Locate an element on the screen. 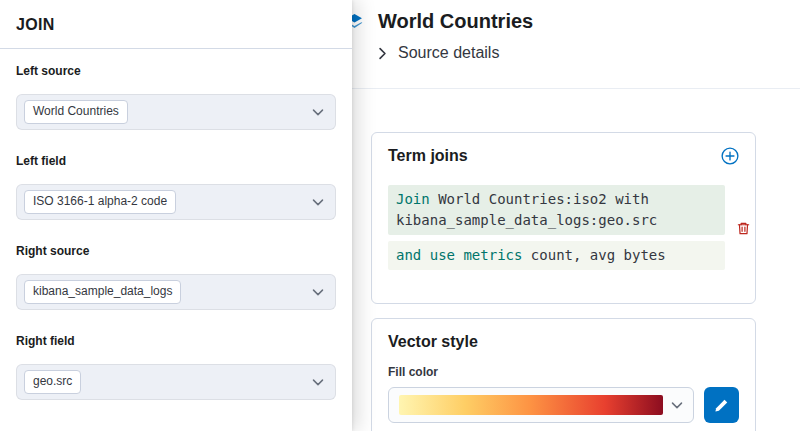 This screenshot has width=800, height=431. layer-panel-title: World Countries is located at coordinates (456, 22).